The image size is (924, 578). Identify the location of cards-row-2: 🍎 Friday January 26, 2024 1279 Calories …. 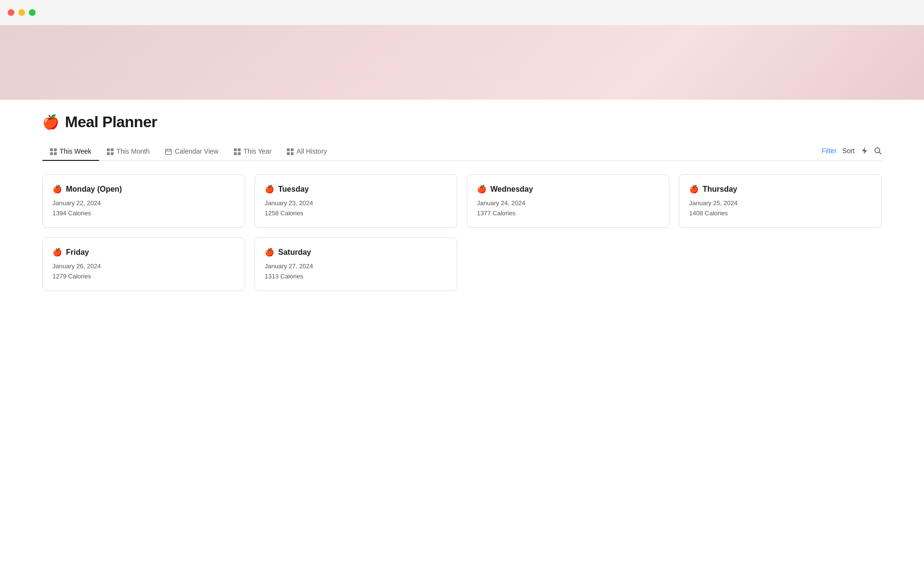
(462, 264).